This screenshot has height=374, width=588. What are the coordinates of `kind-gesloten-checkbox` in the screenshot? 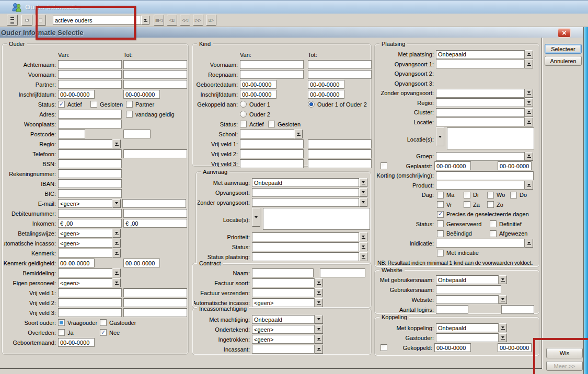 It's located at (272, 124).